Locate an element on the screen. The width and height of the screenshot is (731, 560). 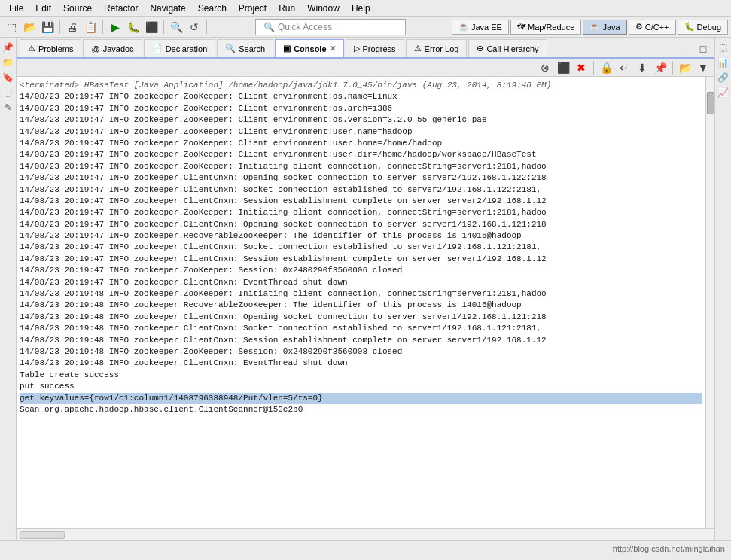
menu-help: Help is located at coordinates (361, 8).